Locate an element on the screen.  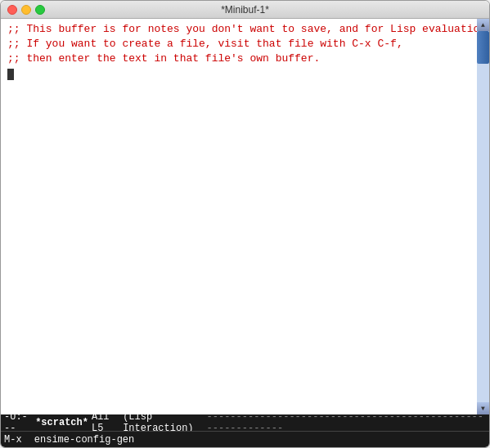
scrollbar-thumb is located at coordinates (483, 47).